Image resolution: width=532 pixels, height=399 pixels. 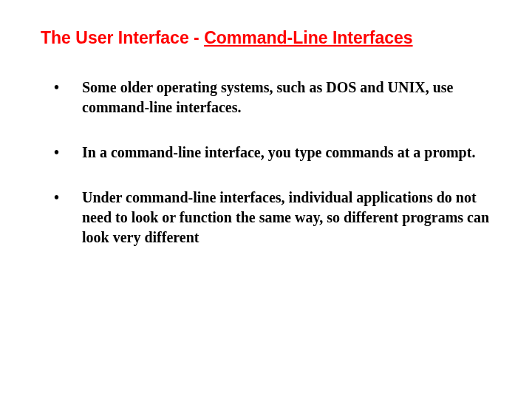 What do you see at coordinates (308, 38) in the screenshot?
I see `title-underlined: Command-Line Interfaces` at bounding box center [308, 38].